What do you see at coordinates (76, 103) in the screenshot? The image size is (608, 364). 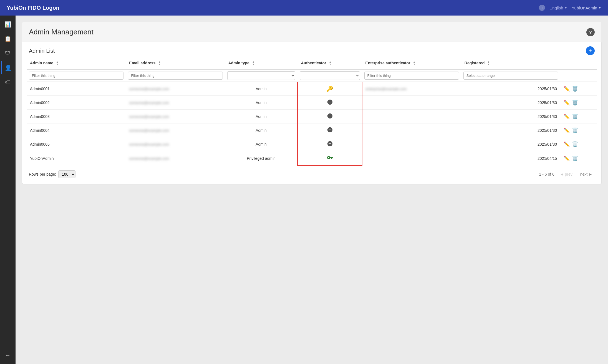 I see `cell-admin-name: Admin0002` at bounding box center [76, 103].